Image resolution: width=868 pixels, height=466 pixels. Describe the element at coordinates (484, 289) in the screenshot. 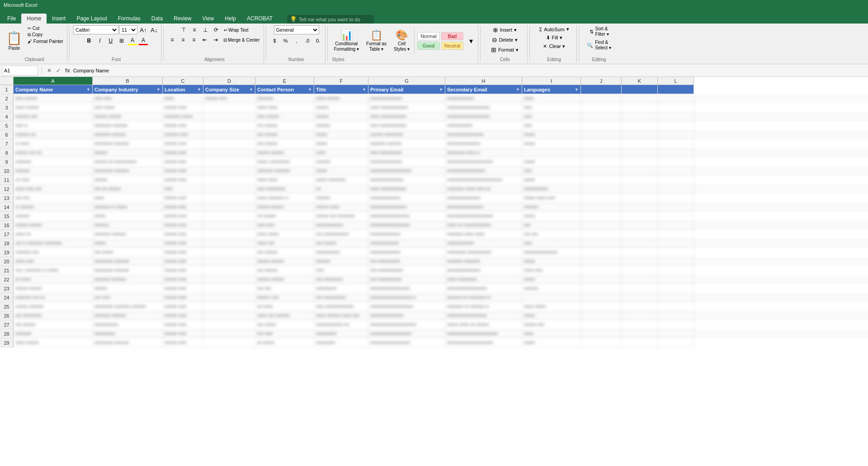

I see `data-cell: •••••••••••••••••••••••••` at that location.